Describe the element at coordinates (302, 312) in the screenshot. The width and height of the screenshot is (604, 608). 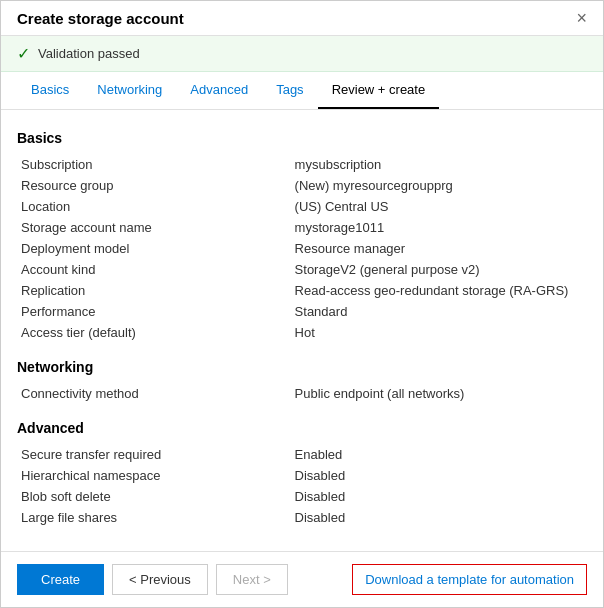
I see `table-row: Performance Standard` at that location.